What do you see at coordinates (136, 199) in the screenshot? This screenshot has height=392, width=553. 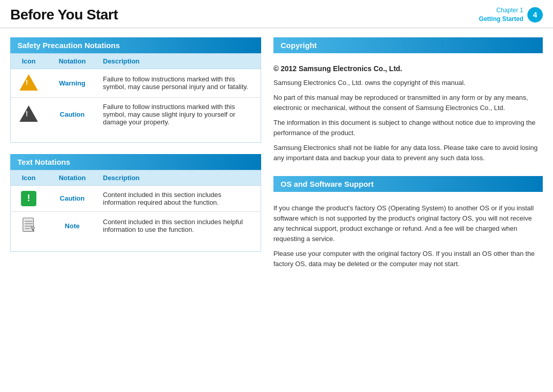 I see `table-row: ! Caution Content included in this secti…` at bounding box center [136, 199].